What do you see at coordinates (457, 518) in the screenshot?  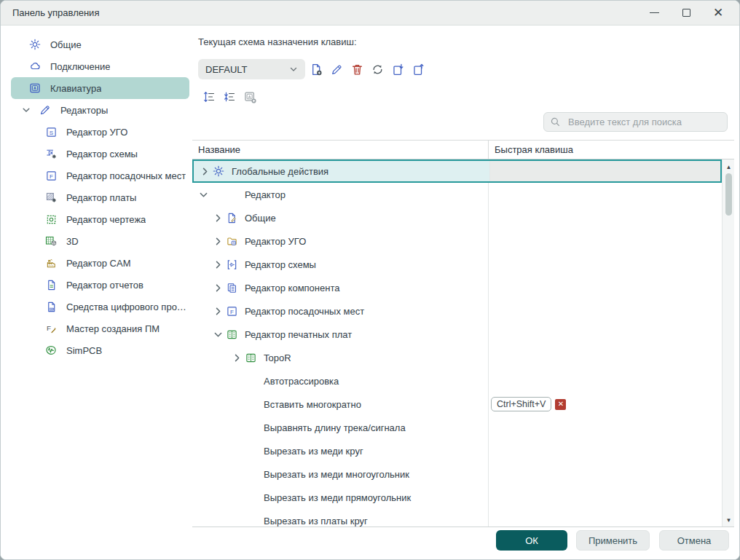 I see `table-row: Вырезать из платы круг` at bounding box center [457, 518].